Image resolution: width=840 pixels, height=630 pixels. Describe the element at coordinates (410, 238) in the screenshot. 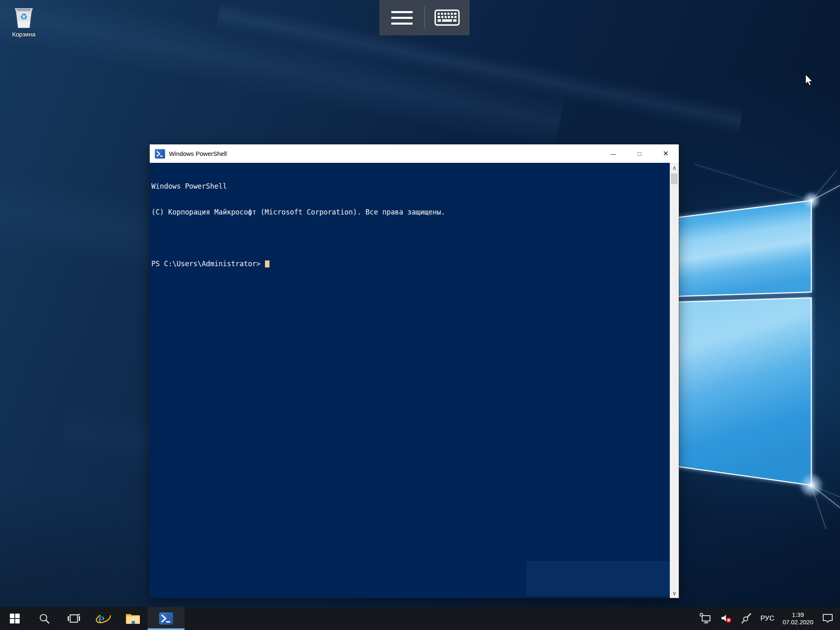

I see `console-blank-line` at that location.